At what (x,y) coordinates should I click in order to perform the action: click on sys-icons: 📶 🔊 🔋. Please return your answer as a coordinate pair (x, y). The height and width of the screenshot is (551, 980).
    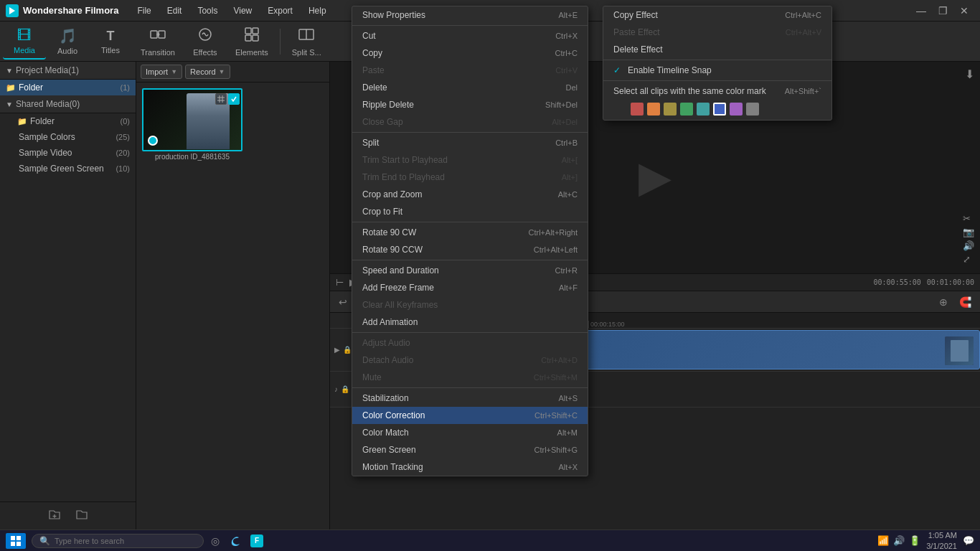
    Looking at the image, I should click on (899, 541).